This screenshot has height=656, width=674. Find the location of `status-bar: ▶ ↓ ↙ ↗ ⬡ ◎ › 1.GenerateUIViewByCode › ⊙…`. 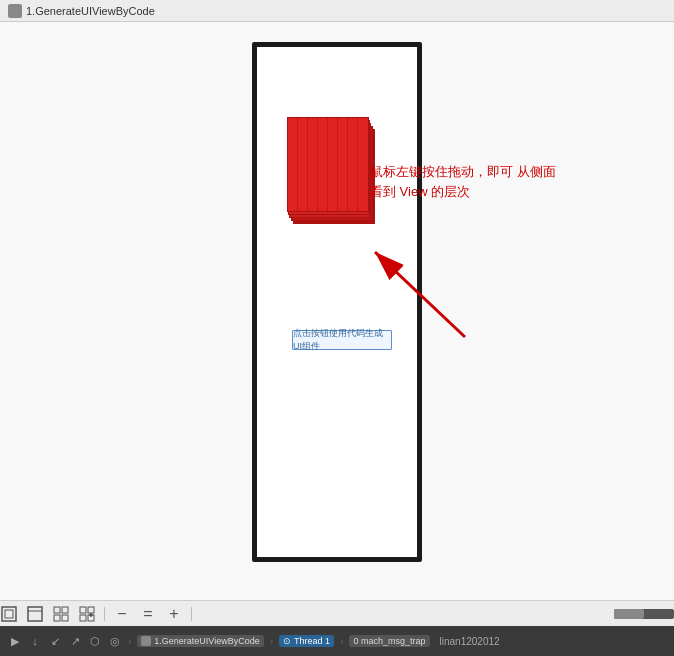

status-bar: ▶ ↓ ↙ ↗ ⬡ ◎ › 1.GenerateUIViewByCode › ⊙… is located at coordinates (337, 641).